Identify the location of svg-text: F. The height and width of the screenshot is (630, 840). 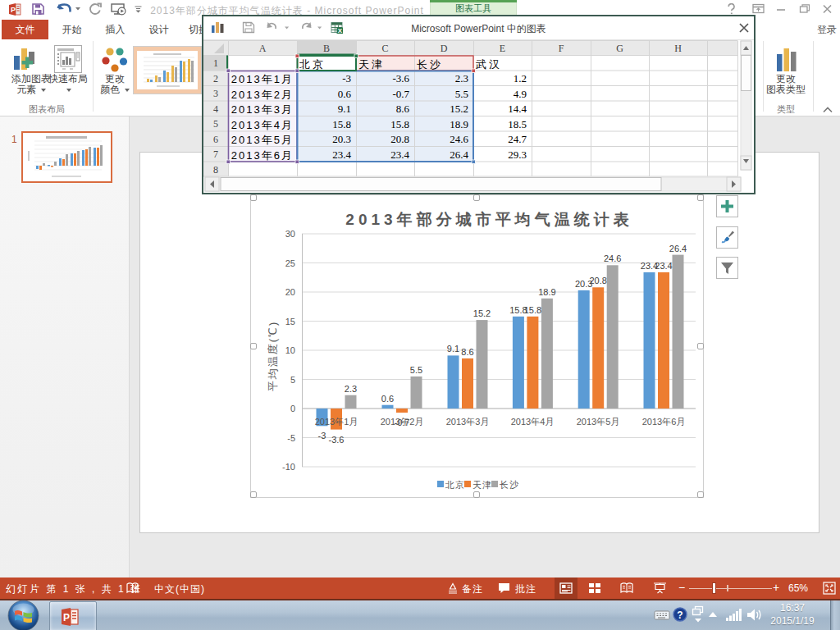
(561, 48).